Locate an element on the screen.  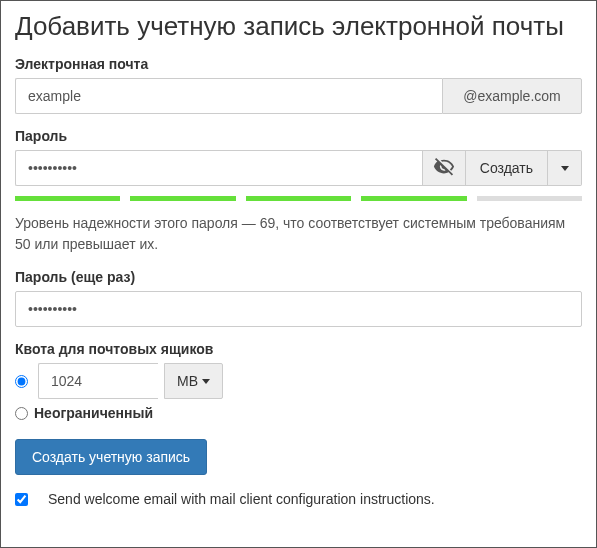
email-domain-addon: @example.com is located at coordinates (512, 96).